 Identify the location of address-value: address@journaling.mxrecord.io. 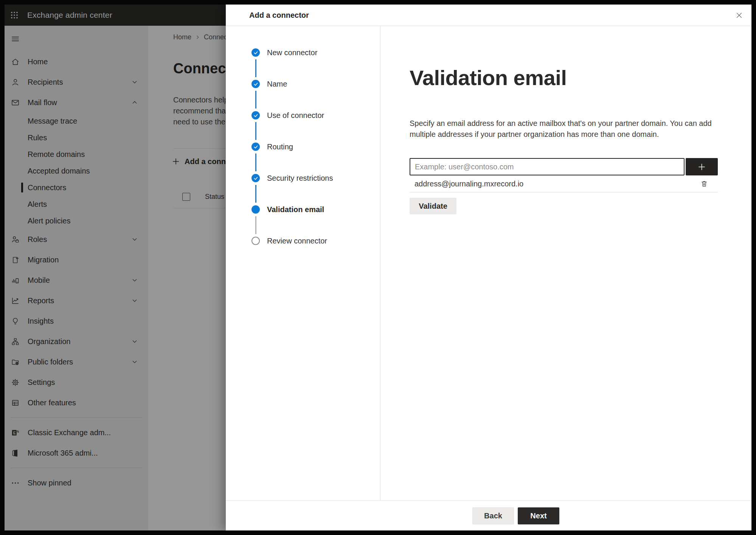
(469, 184).